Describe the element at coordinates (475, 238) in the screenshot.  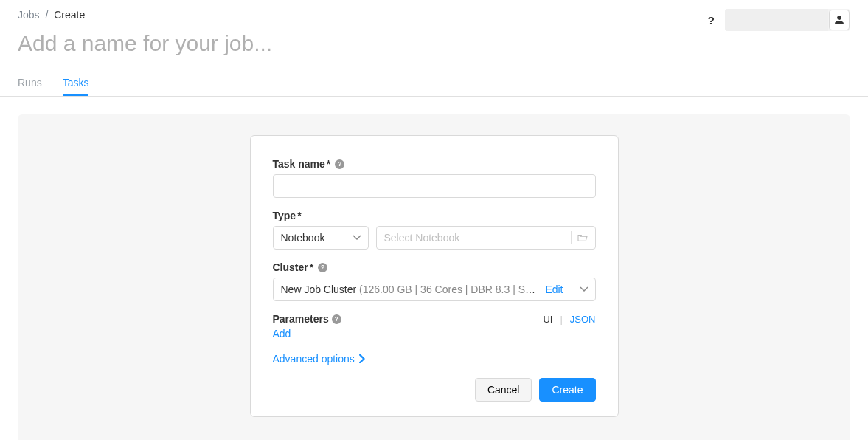
I see `notebook-select-placeholder: Select Notebook` at that location.